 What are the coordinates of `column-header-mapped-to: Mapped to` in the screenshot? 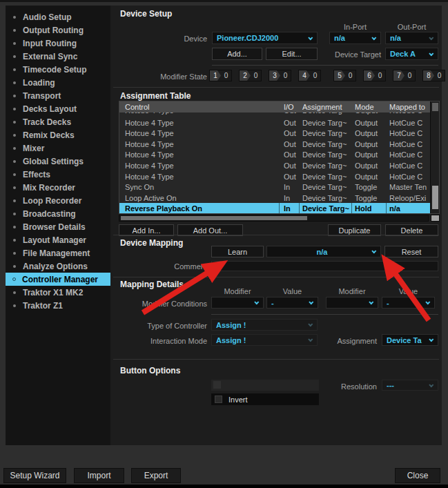 It's located at (410, 107).